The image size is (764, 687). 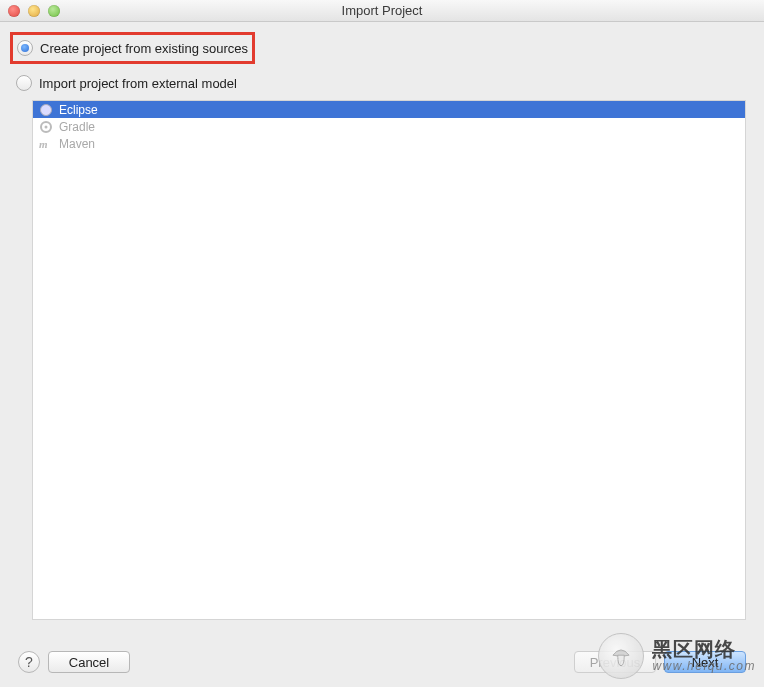 What do you see at coordinates (29, 662) in the screenshot?
I see `help-button: ?` at bounding box center [29, 662].